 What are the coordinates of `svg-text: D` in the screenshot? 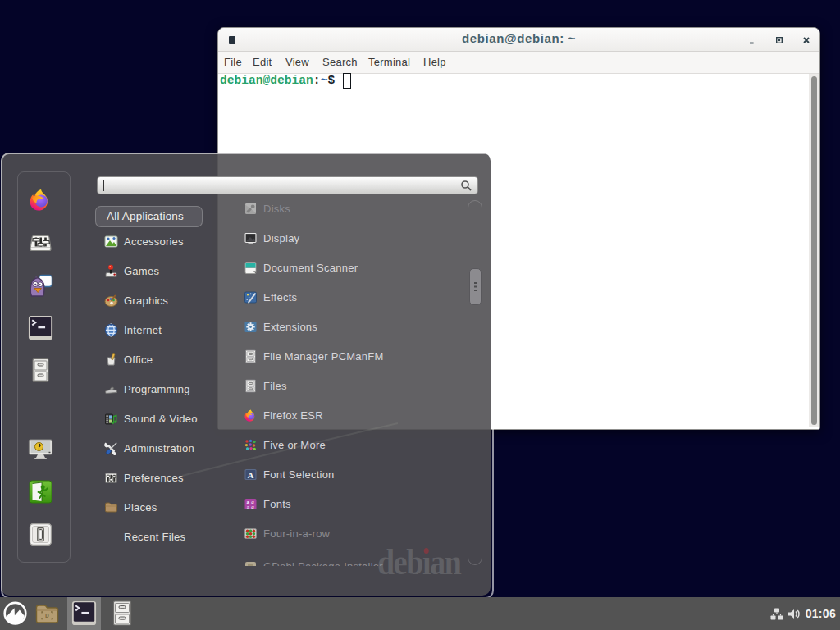 It's located at (48, 615).